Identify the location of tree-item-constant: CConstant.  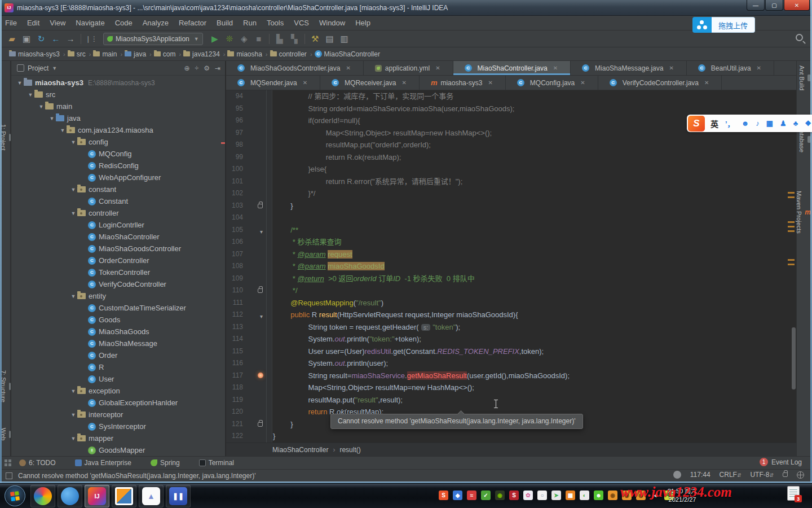
(118, 201).